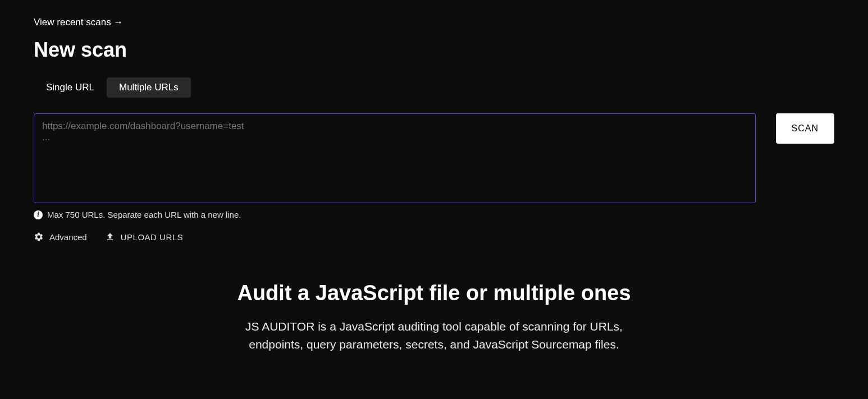  I want to click on tab-multiple-urls: Multiple URLs, so click(149, 88).